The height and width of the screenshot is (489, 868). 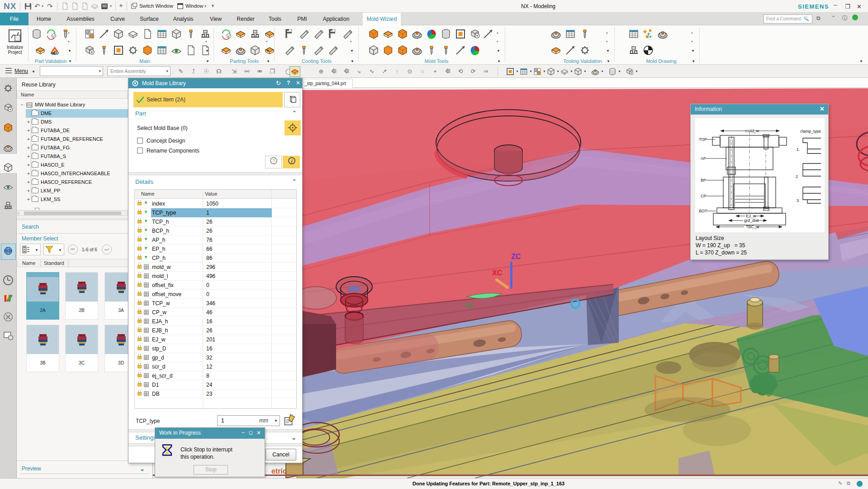 What do you see at coordinates (498, 273) in the screenshot?
I see `svg-text: XC` at bounding box center [498, 273].